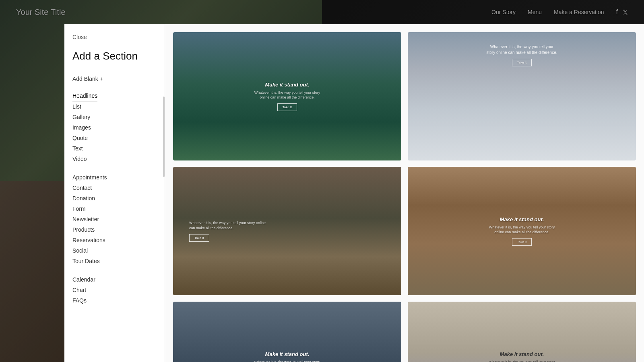  I want to click on sidebar-item-calendar: Calendar, so click(114, 280).